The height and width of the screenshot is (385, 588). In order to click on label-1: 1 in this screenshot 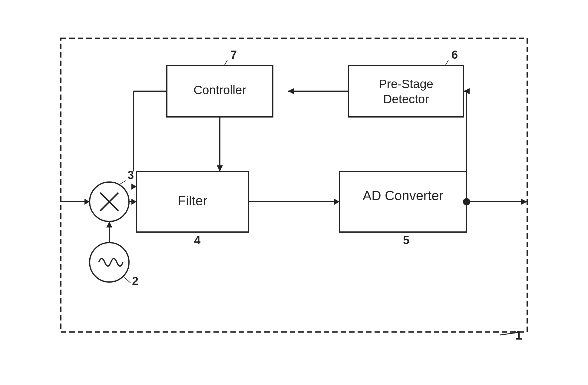, I will do `click(518, 335)`.